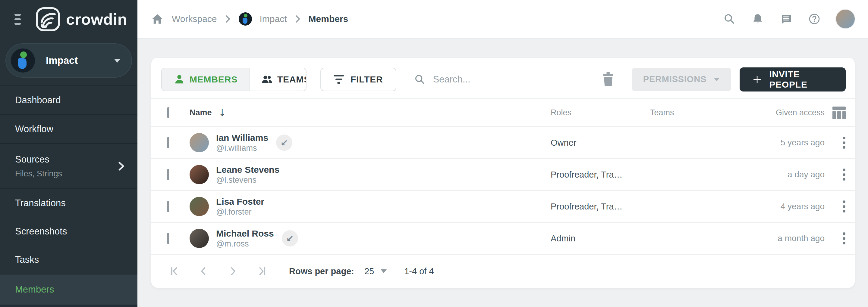 The height and width of the screenshot is (307, 868). What do you see at coordinates (194, 19) in the screenshot?
I see `breadcrumb-workspace: Workspace` at bounding box center [194, 19].